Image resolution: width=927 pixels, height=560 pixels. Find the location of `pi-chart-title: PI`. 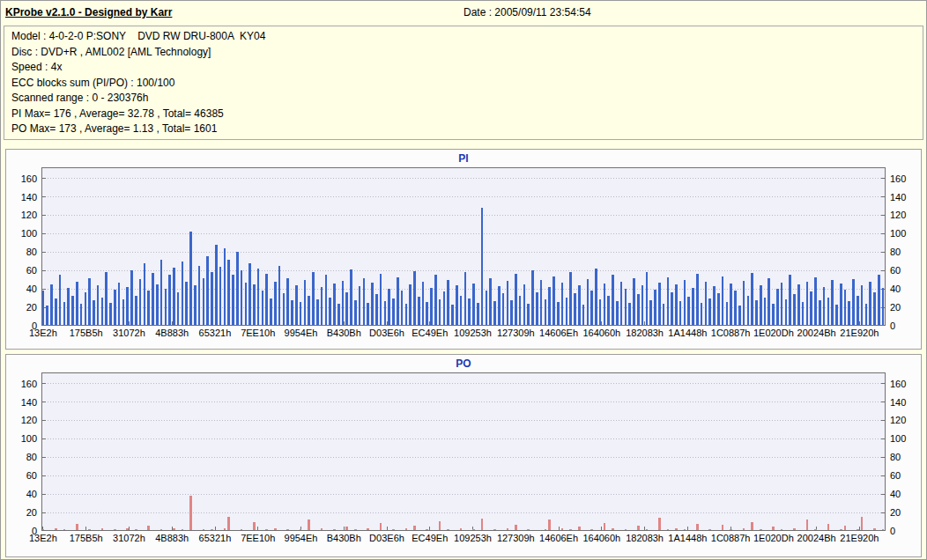

pi-chart-title: PI is located at coordinates (464, 158).